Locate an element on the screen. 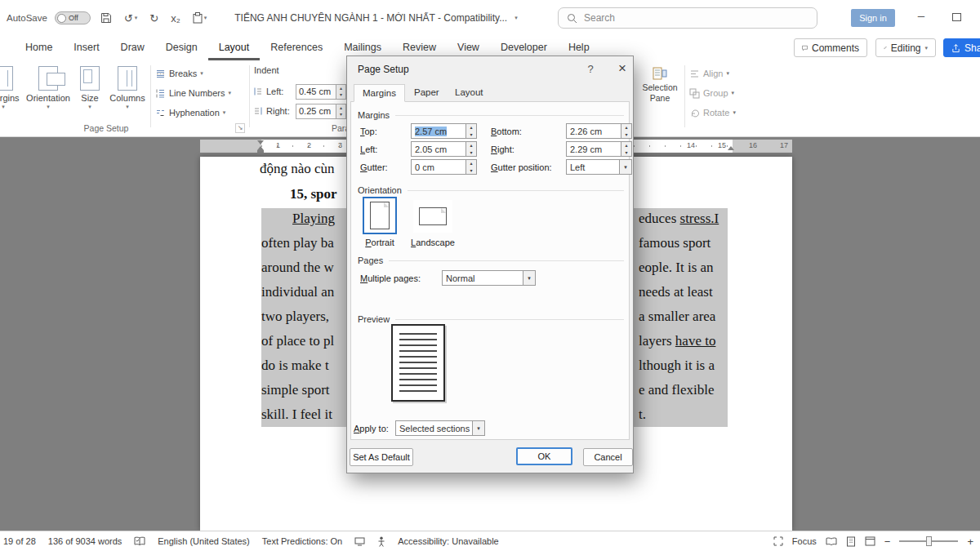 Image resolution: width=980 pixels, height=551 pixels. document-text-line: a smaller area is located at coordinates (677, 318).